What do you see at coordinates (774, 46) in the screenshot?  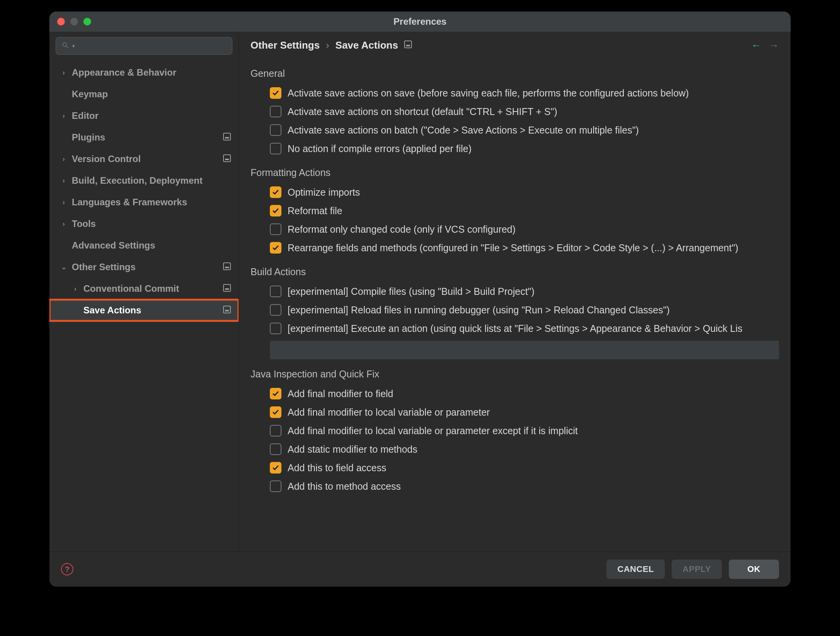 I see `nav-forward-icon: →` at bounding box center [774, 46].